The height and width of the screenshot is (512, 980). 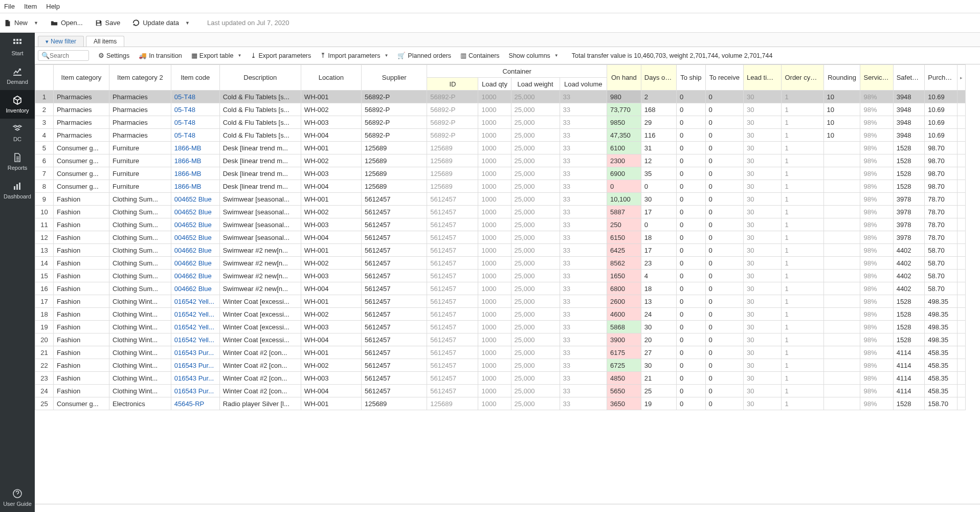 I want to click on col-container-id: ID, so click(x=453, y=84).